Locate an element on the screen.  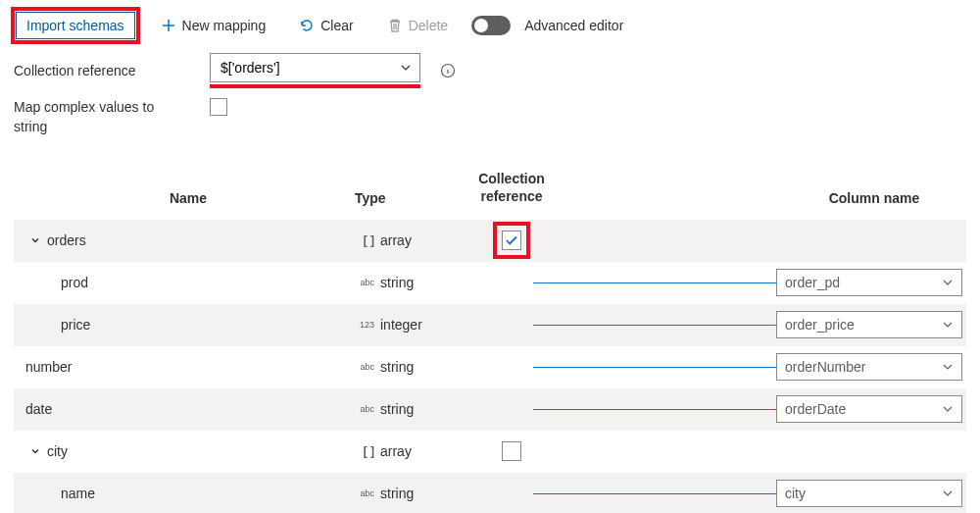
table-row: orders[ ]array is located at coordinates (490, 241).